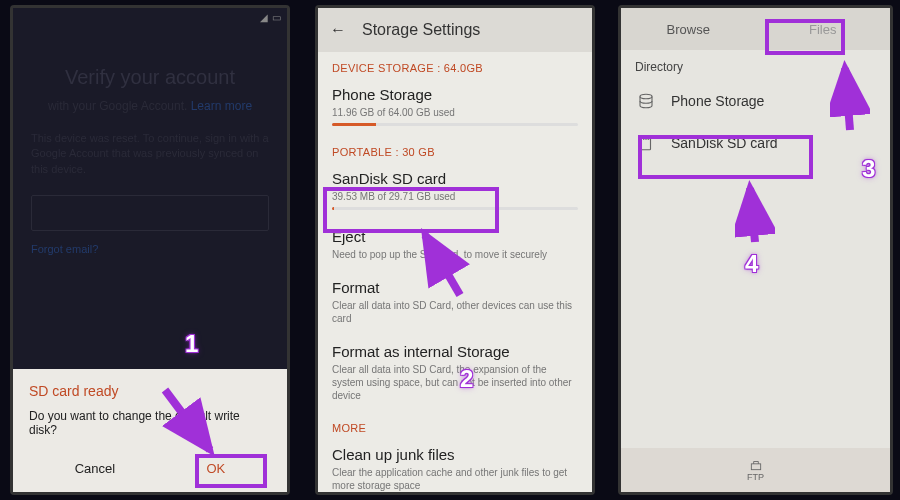 The width and height of the screenshot is (900, 500). Describe the element at coordinates (150, 106) in the screenshot. I see `verify-subtitle: with your Google Account. Learn more` at that location.